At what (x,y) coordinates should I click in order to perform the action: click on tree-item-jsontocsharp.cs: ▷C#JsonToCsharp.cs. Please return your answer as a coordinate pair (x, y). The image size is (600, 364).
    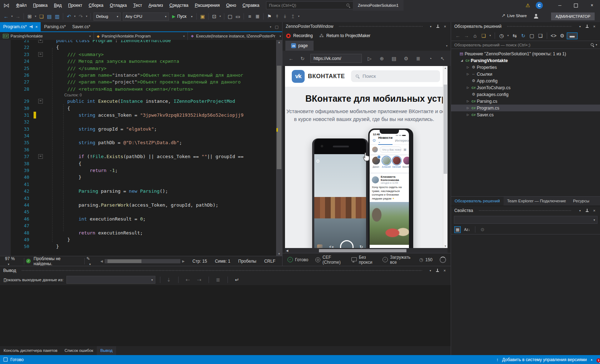
    Looking at the image, I should click on (526, 88).